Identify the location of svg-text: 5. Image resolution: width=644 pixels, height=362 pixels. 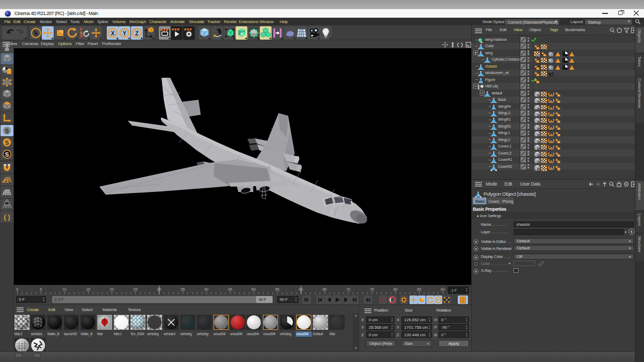
(41, 290).